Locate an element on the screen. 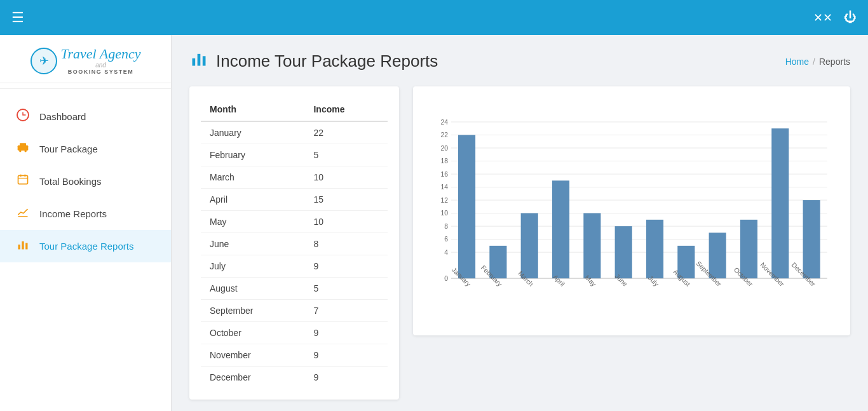 The height and width of the screenshot is (411, 868). bar-december is located at coordinates (812, 239).